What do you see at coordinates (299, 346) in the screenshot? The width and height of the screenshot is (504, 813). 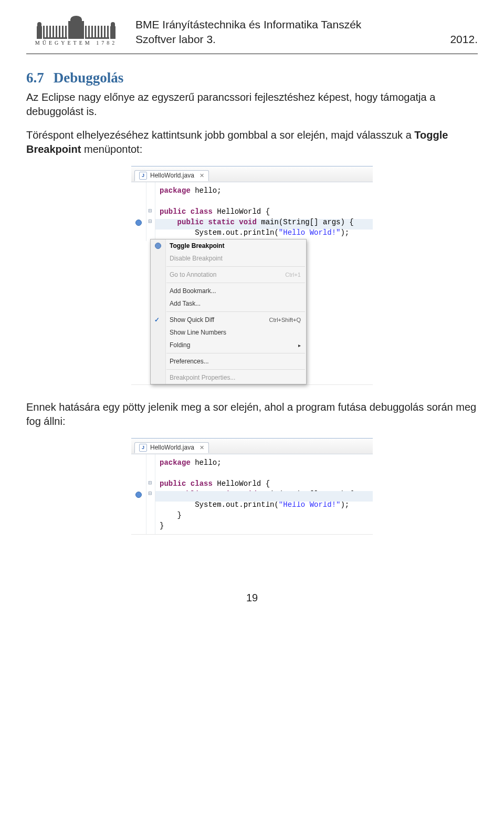 I see `submenu-arrow-icon: ▸` at bounding box center [299, 346].